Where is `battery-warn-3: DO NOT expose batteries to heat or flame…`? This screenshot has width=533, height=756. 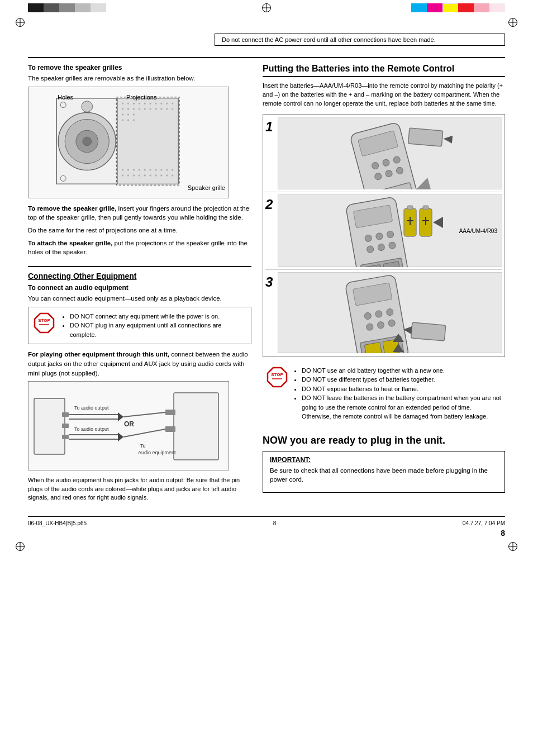
battery-warn-3: DO NOT expose batteries to heat or flame… is located at coordinates (402, 389).